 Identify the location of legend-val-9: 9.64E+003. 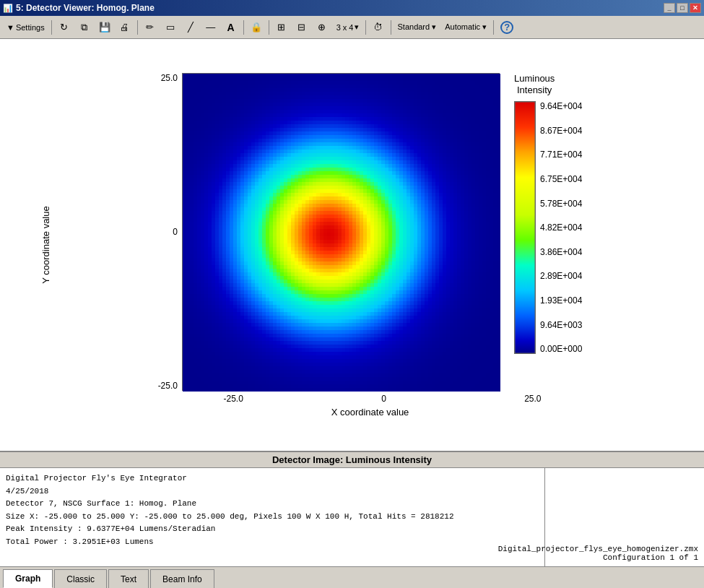
(561, 325).